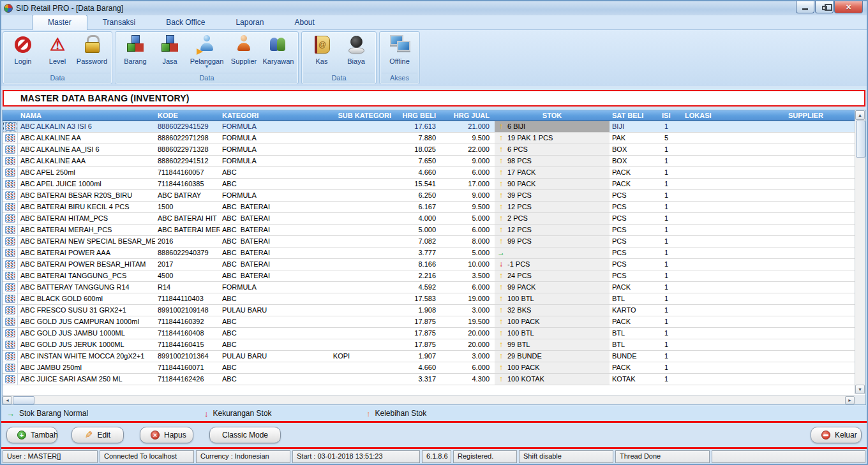 The image size is (868, 465). What do you see at coordinates (468, 241) in the screenshot?
I see `cell-hrg-jual: 8.000` at bounding box center [468, 241].